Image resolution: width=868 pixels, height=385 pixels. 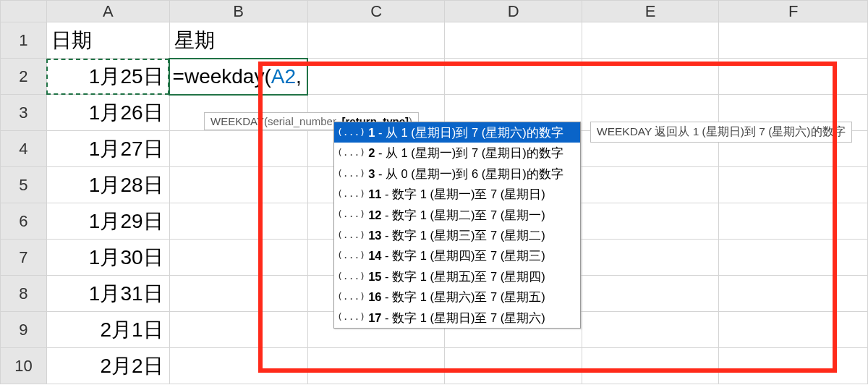 I want to click on cell-A5: 1月28日, so click(x=108, y=185).